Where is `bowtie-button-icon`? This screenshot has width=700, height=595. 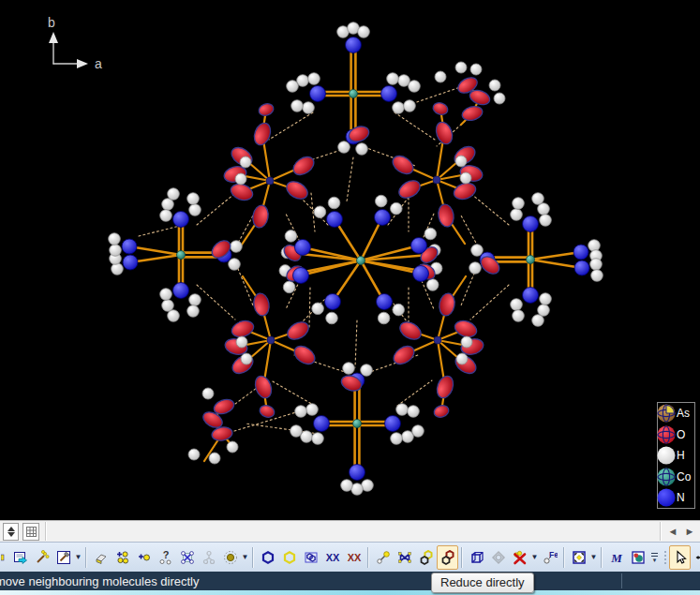 bowtie-button-icon is located at coordinates (405, 558).